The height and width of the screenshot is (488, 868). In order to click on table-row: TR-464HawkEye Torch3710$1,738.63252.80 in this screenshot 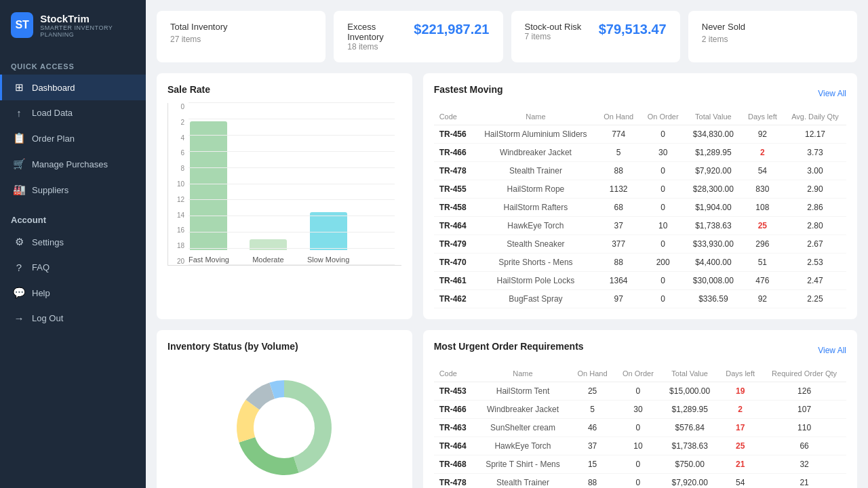, I will do `click(640, 226)`.